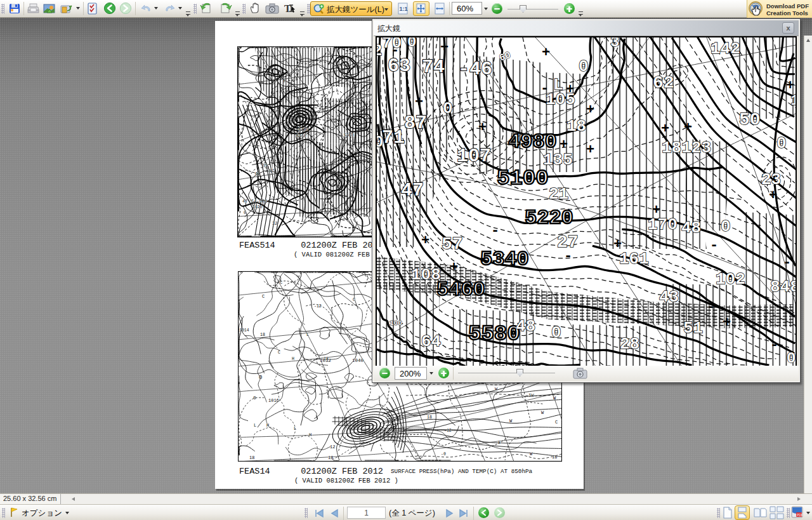  What do you see at coordinates (800, 515) in the screenshot?
I see `svg-text: PDF` at bounding box center [800, 515].